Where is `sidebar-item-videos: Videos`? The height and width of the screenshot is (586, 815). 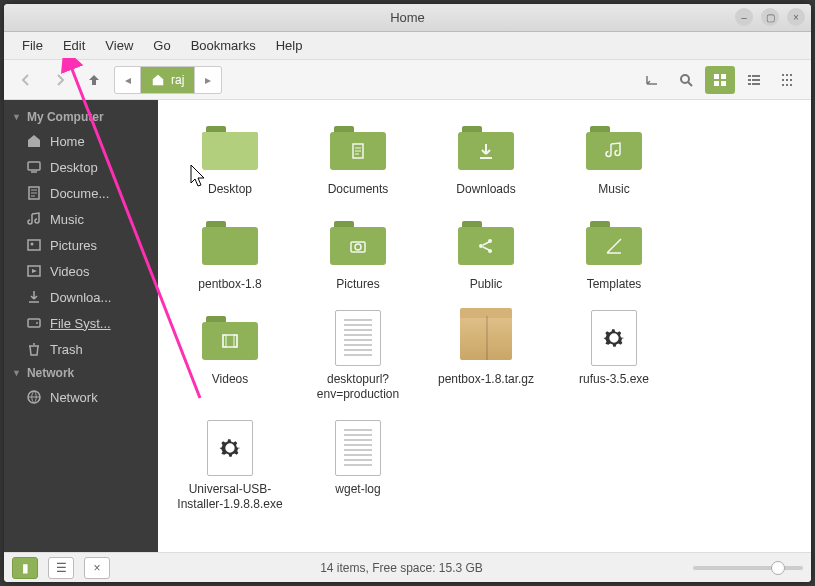
sidebar-item-videos: Videos is located at coordinates (81, 271).